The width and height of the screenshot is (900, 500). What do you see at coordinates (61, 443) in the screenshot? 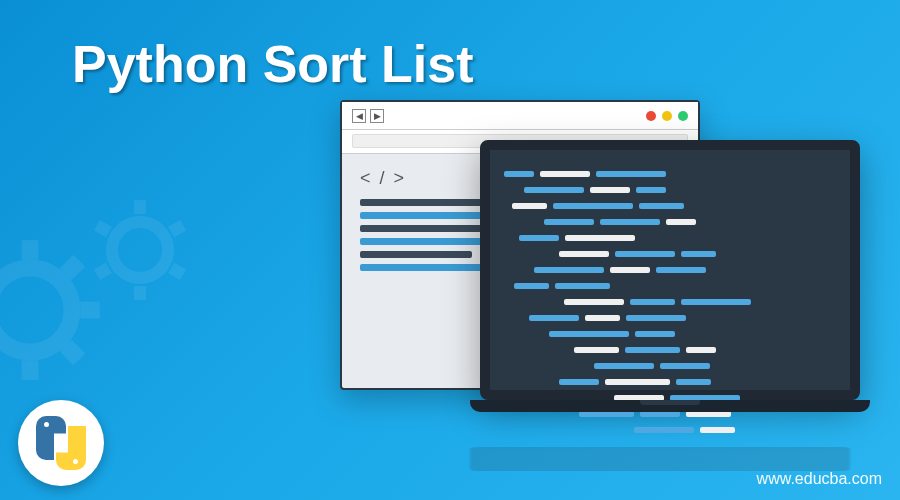
I see `python-logo-icon` at bounding box center [61, 443].